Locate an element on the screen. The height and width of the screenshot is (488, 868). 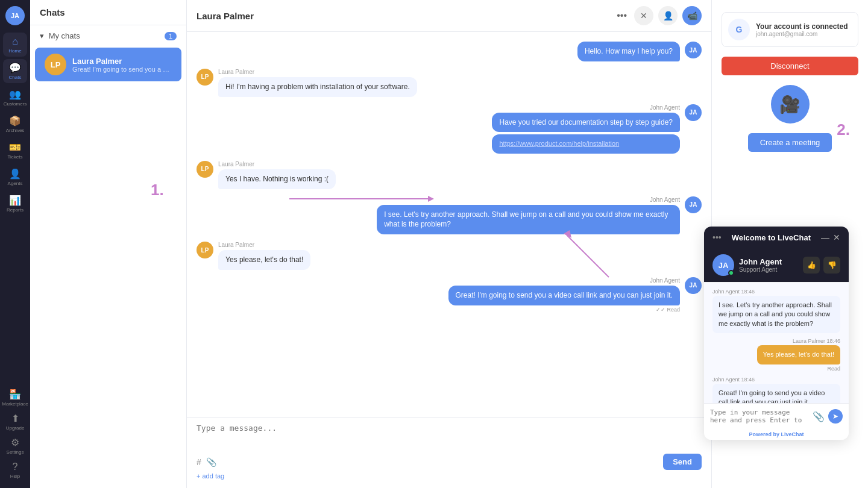
video-icon-circle: 🎥 is located at coordinates (790, 104).